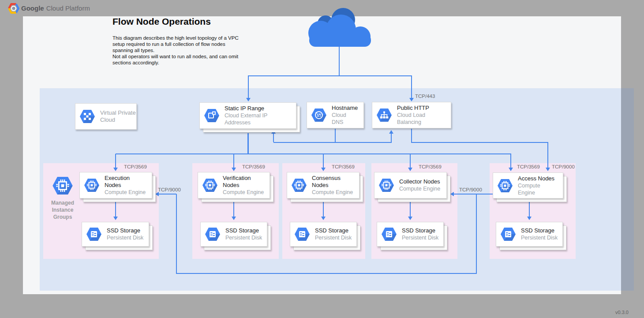  Describe the element at coordinates (511, 161) in the screenshot. I see `edge-bus-to-access` at that location.